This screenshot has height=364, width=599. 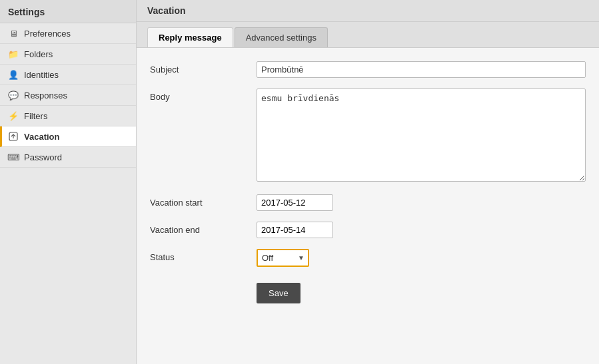 What do you see at coordinates (281, 37) in the screenshot?
I see `tab-advanced-settings: Advanced settings` at bounding box center [281, 37].